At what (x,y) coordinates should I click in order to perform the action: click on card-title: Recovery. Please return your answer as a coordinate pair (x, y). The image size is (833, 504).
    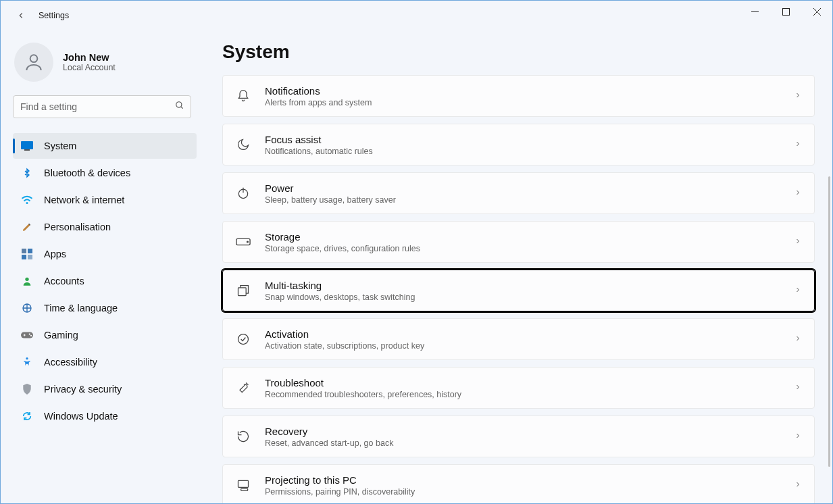
    Looking at the image, I should click on (523, 431).